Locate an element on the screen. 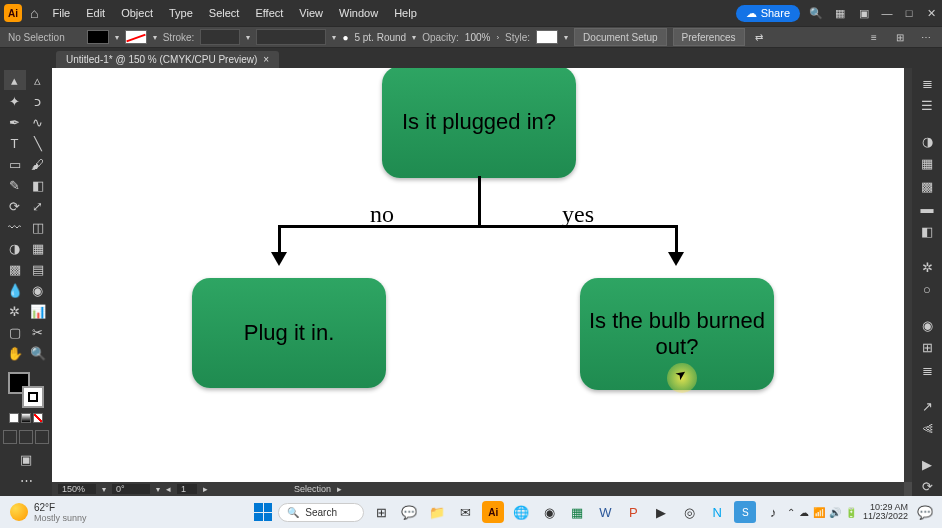 Image resolution: width=942 pixels, height=528 pixels. brushes-panel-icon: ▩ is located at coordinates (927, 186).